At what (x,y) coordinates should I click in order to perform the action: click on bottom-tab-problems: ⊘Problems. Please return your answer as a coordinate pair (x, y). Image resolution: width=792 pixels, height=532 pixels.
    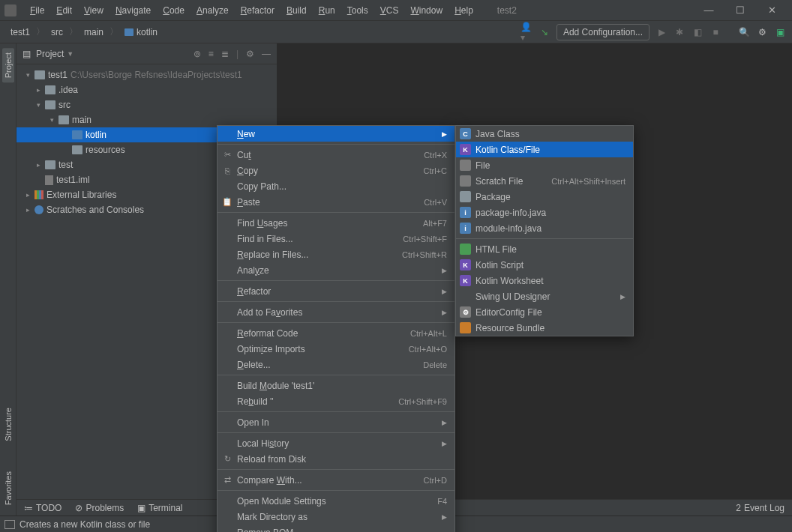
    Looking at the image, I should click on (99, 508).